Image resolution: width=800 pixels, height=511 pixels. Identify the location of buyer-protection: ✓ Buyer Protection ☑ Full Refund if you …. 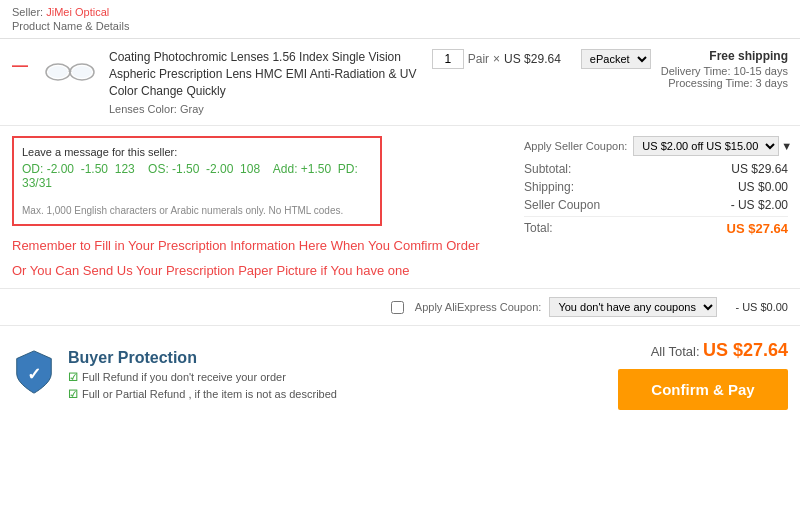
(174, 375).